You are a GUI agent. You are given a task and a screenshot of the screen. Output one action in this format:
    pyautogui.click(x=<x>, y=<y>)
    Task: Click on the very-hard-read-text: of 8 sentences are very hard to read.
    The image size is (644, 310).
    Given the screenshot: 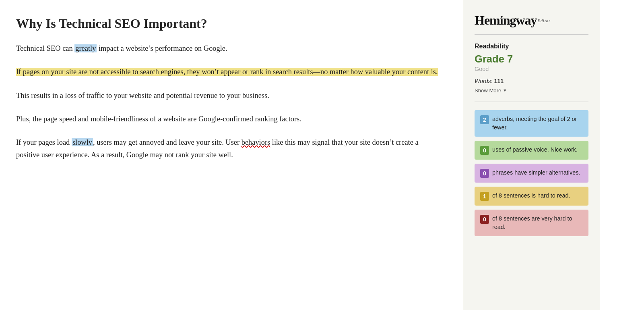 What is the action you would take?
    pyautogui.click(x=538, y=223)
    